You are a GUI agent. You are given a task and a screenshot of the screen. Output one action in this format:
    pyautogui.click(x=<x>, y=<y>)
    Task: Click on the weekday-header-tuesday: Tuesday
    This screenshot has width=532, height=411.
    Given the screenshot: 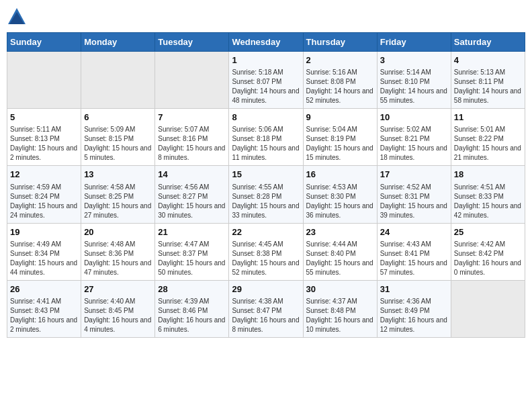 What is the action you would take?
    pyautogui.click(x=192, y=42)
    